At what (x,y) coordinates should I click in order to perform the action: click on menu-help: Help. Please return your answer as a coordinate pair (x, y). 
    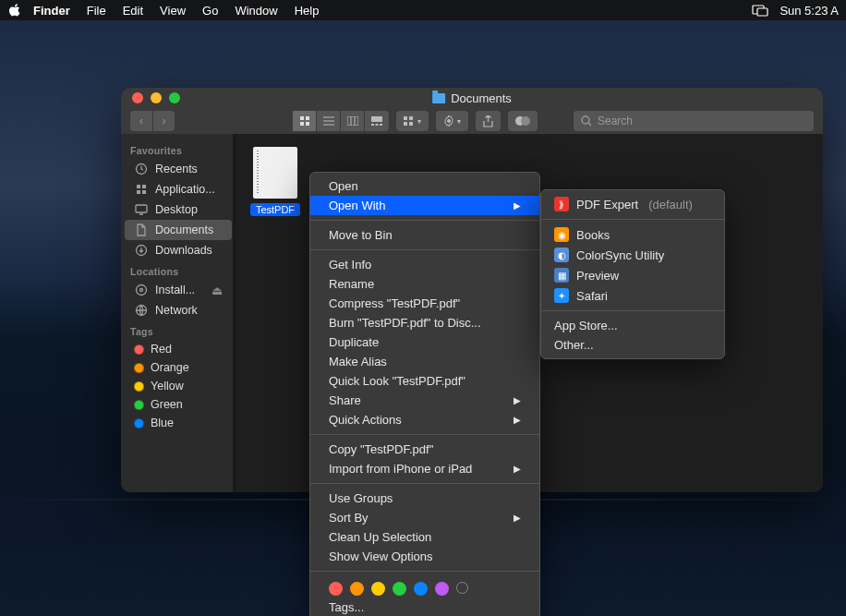
    Looking at the image, I should click on (307, 11).